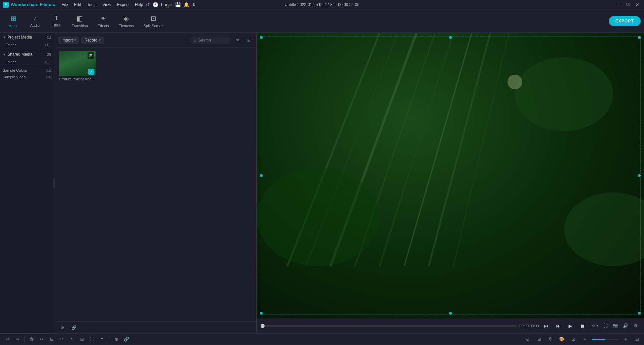 This screenshot has width=644, height=345. What do you see at coordinates (92, 5) in the screenshot?
I see `menu-tools: Tools` at bounding box center [92, 5].